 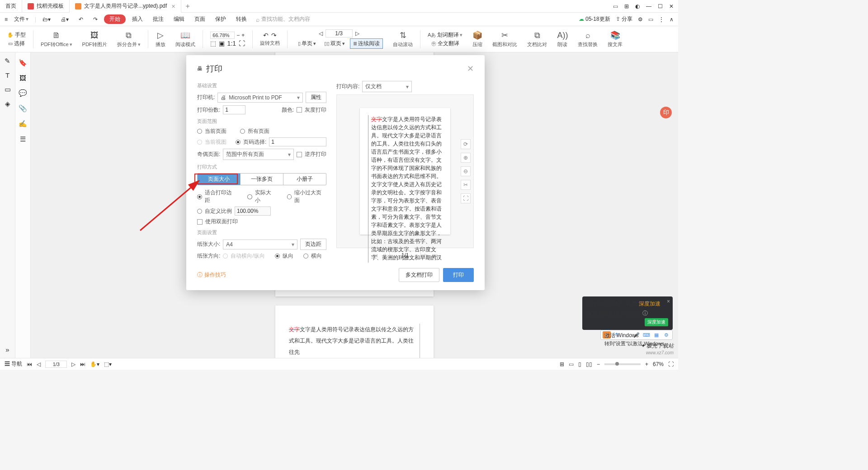 I want to click on menu-page: 页面, so click(x=200, y=19).